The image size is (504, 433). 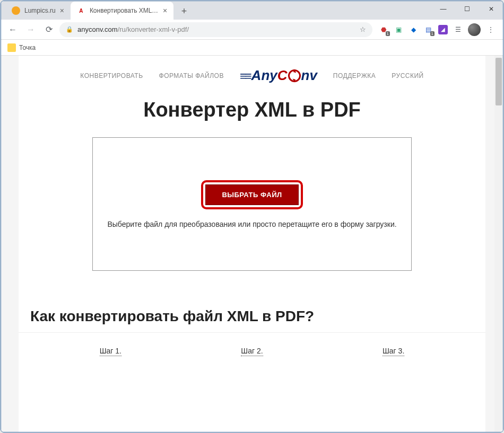 I want to click on browser-tab-anyconv: A Конвертировать XML в PDF онл ×, so click(x=122, y=11).